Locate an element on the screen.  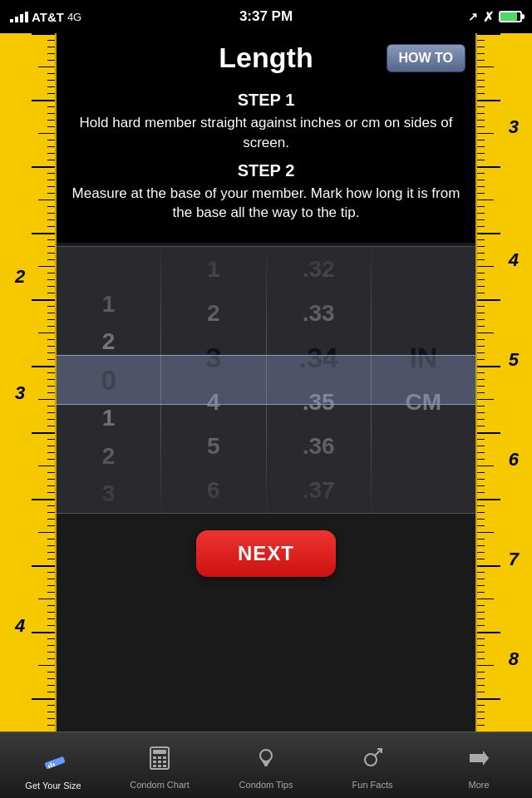
picker-col-4: IN CM is located at coordinates (424, 380).